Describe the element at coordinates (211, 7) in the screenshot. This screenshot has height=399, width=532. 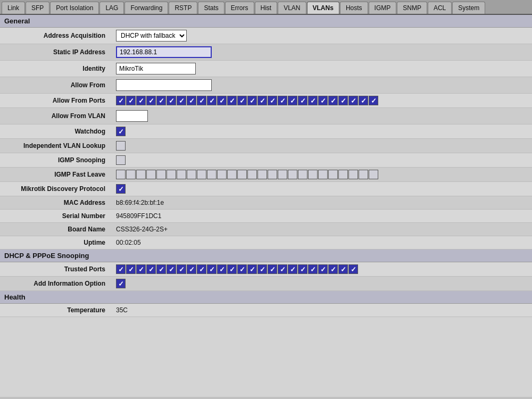
I see `tab-stats: Stats` at that location.